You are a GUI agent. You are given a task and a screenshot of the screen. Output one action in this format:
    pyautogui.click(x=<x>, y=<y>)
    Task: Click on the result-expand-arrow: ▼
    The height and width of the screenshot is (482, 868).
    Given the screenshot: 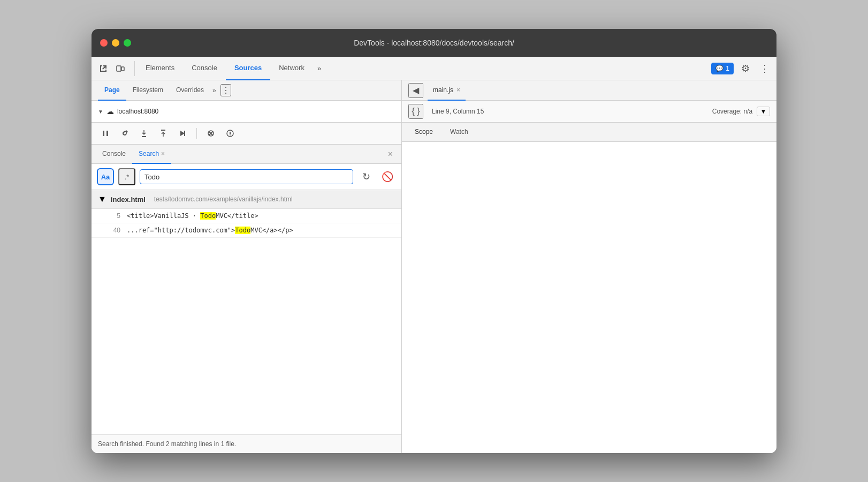 What is the action you would take?
    pyautogui.click(x=102, y=199)
    